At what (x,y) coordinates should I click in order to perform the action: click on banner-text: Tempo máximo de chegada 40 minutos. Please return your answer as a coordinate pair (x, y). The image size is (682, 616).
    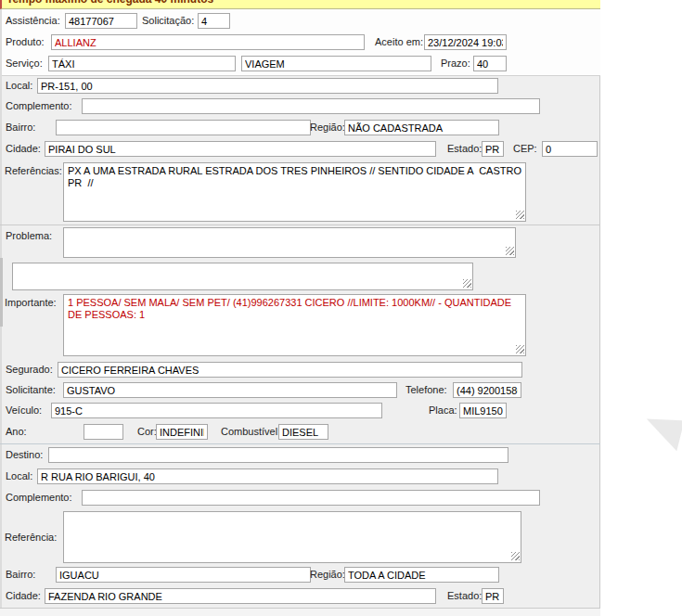
    Looking at the image, I should click on (109, 3).